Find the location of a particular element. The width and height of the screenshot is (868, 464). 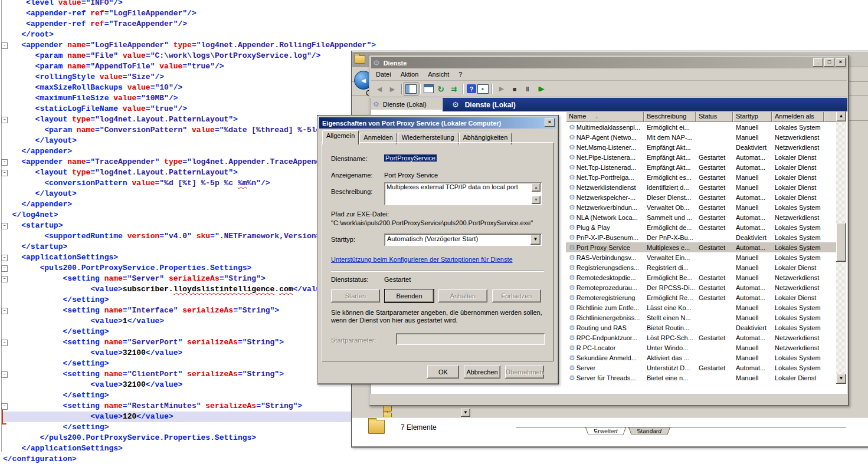

column-header-starttyp: Starttyp is located at coordinates (752, 117).